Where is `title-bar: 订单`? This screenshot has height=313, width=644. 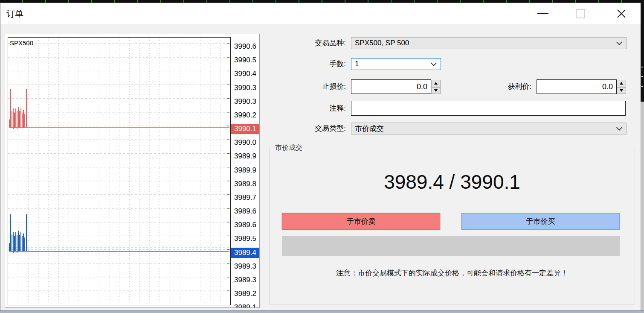 title-bar: 订单 is located at coordinates (321, 14).